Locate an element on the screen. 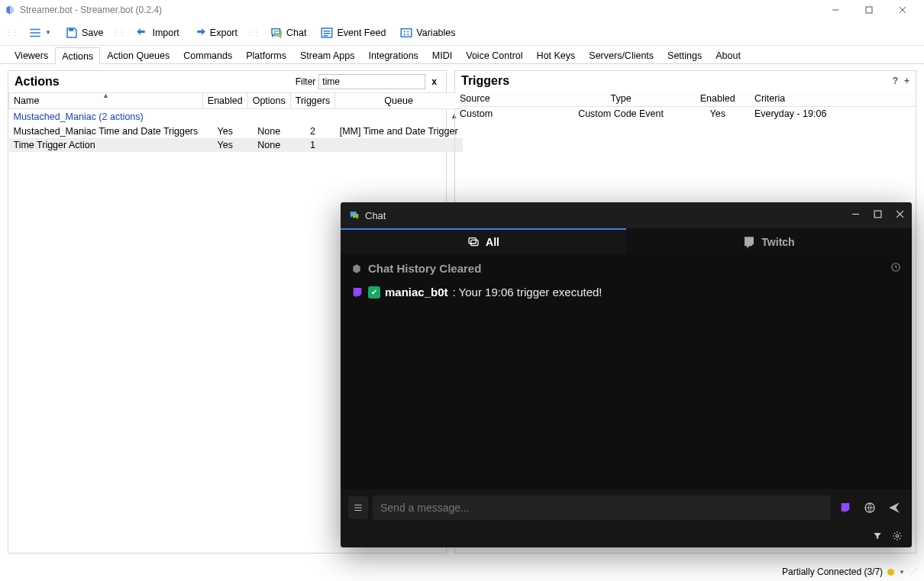 Image resolution: width=924 pixels, height=581 pixels. col-criteria: Criteria is located at coordinates (800, 99).